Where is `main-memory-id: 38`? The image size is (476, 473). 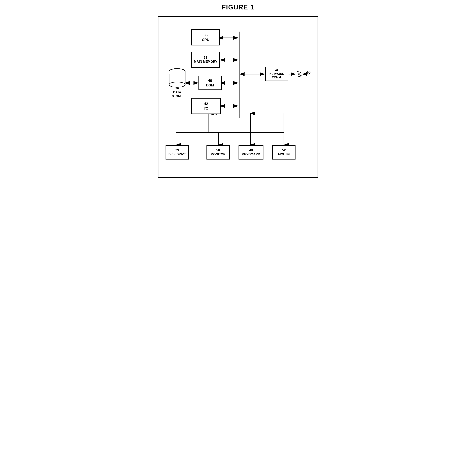
main-memory-id: 38 is located at coordinates (205, 58).